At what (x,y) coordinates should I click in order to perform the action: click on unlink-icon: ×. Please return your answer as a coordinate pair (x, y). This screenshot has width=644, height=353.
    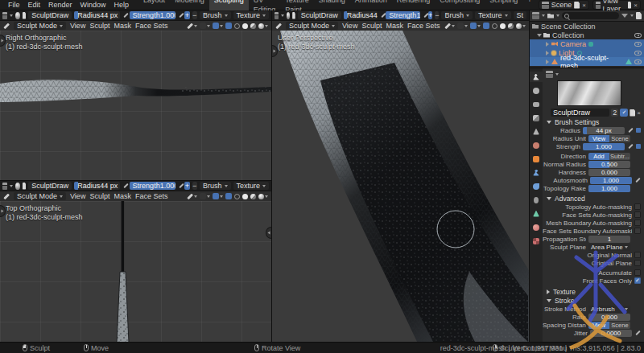
    Looking at the image, I should click on (639, 113).